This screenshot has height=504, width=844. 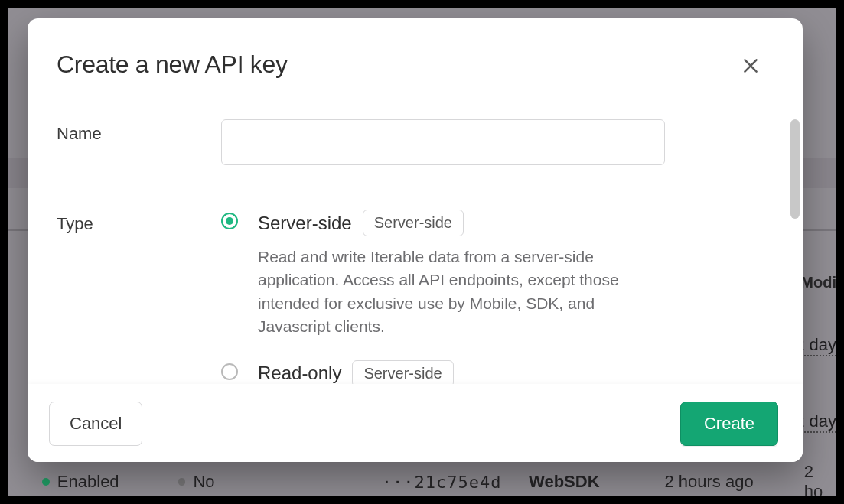 What do you see at coordinates (455, 482) in the screenshot?
I see `cell-key: ···21c75e4d` at bounding box center [455, 482].